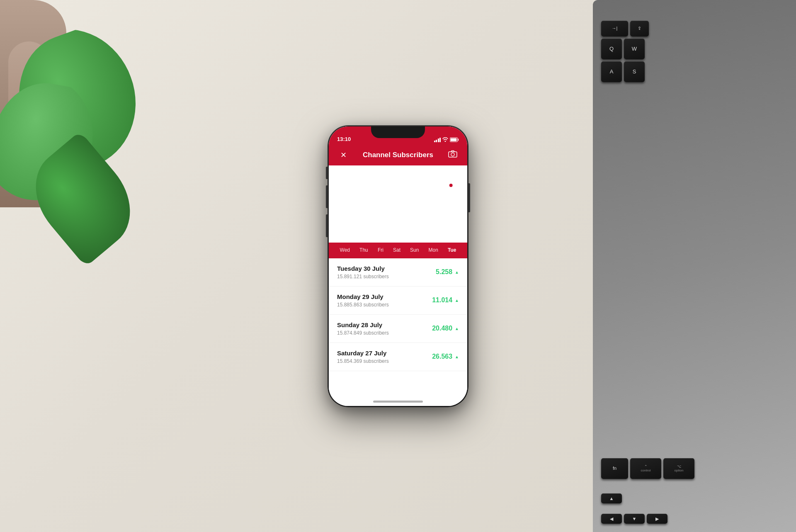 The height and width of the screenshot is (532, 796). I want to click on day-fri: Fri, so click(381, 250).